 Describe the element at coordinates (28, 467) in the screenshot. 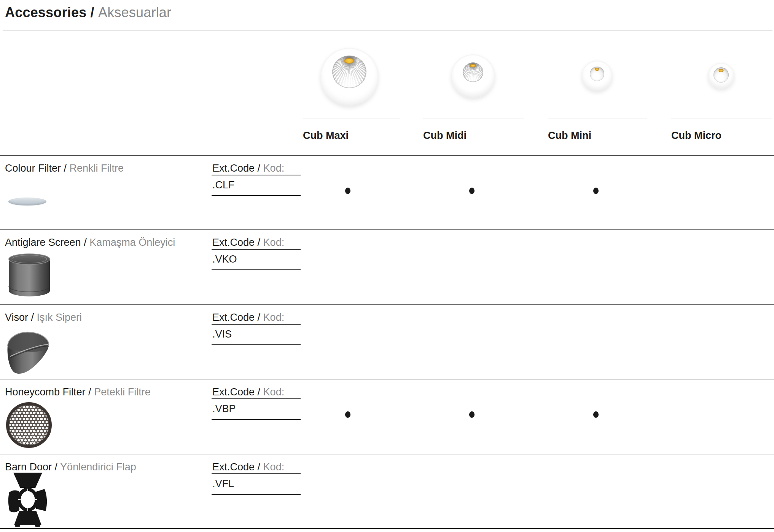

I see `accessory-name-en: Barn Door` at that location.